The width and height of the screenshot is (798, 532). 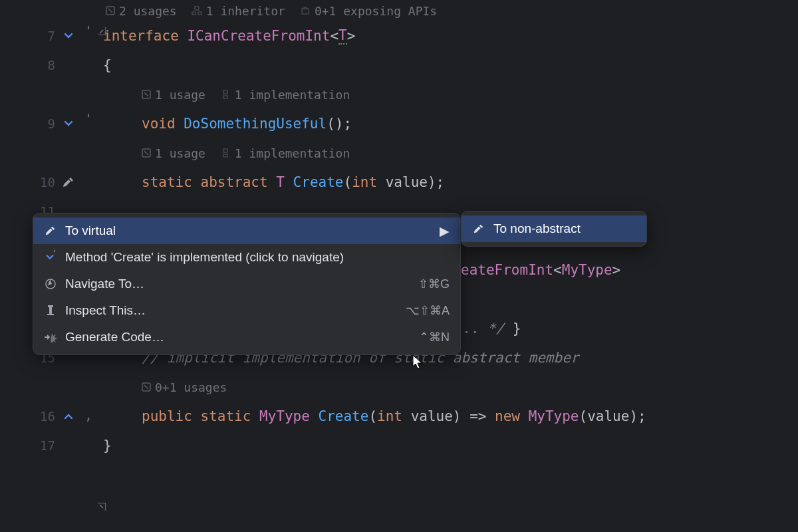 What do you see at coordinates (418, 362) in the screenshot?
I see `mouse-cursor-icon` at bounding box center [418, 362].